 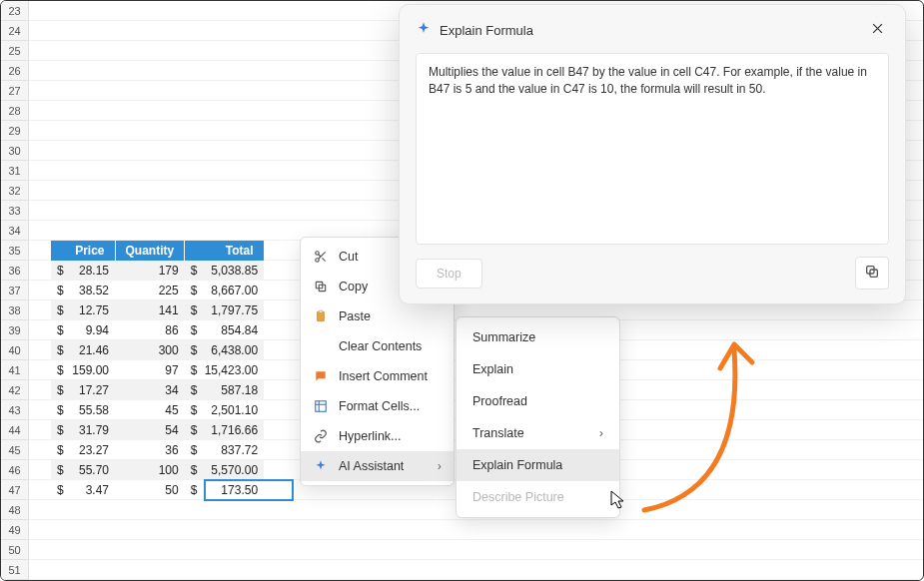 I want to click on price-cell: 21.46, so click(x=90, y=350).